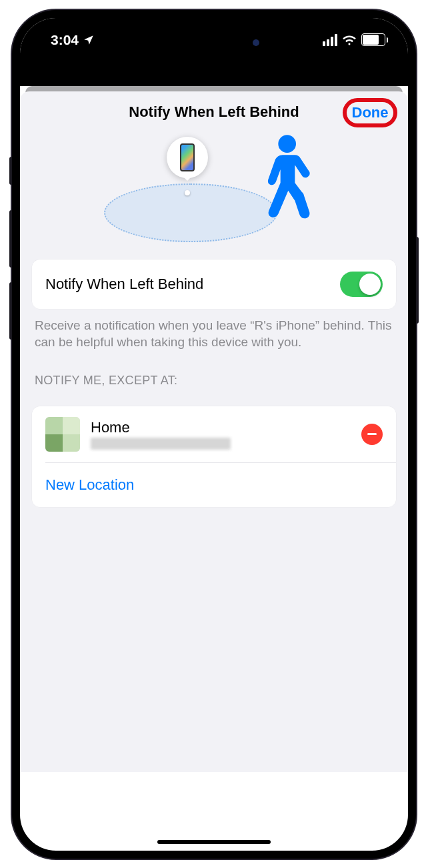  What do you see at coordinates (11, 171) in the screenshot?
I see `silent-switch` at bounding box center [11, 171].